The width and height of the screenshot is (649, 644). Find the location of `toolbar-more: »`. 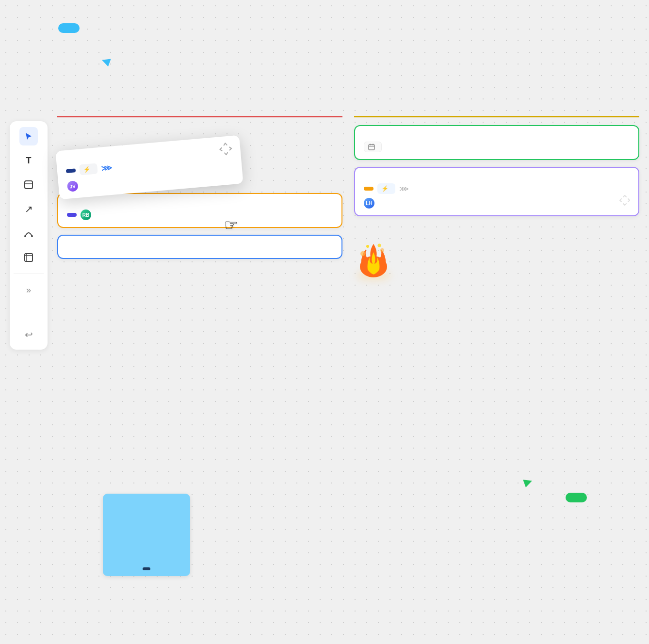

toolbar-more: » is located at coordinates (29, 290).